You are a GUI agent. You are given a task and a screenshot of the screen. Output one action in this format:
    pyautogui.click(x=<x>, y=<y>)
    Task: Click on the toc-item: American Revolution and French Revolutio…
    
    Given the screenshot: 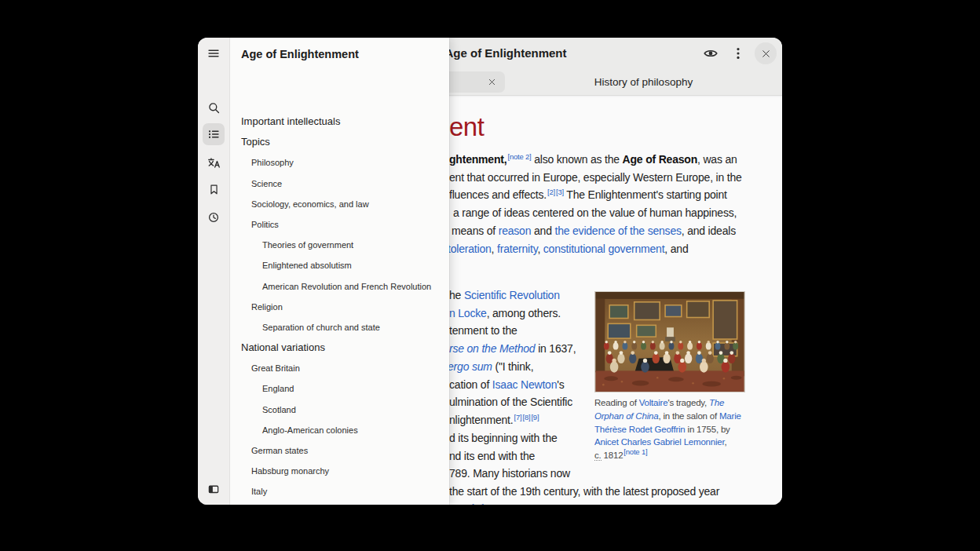 What is the action you would take?
    pyautogui.click(x=339, y=286)
    